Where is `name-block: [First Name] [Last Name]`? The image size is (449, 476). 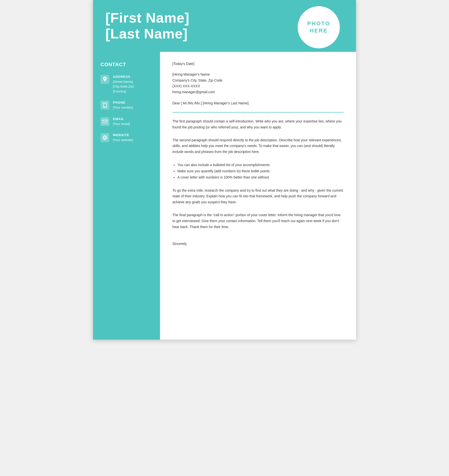 name-block: [First Name] [Last Name] is located at coordinates (147, 26).